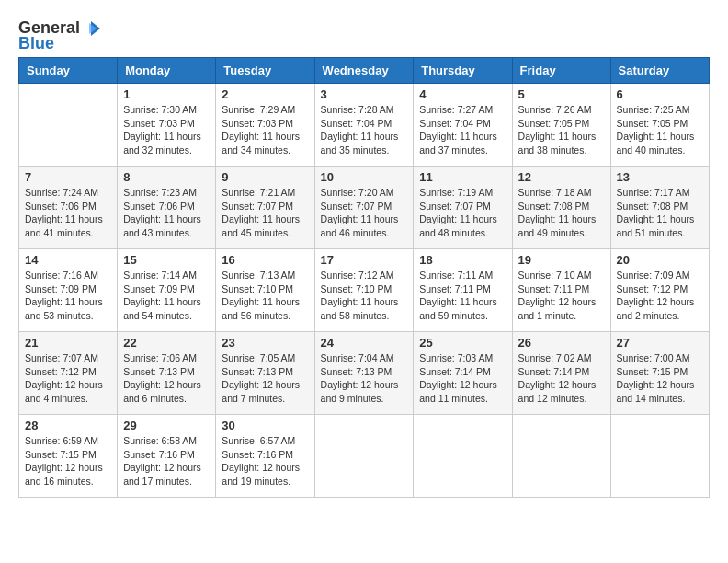 Image resolution: width=728 pixels, height=563 pixels. I want to click on day-info: Sunrise: 7:27 AM Sunset: 7:04 PM Dayligh…, so click(462, 131).